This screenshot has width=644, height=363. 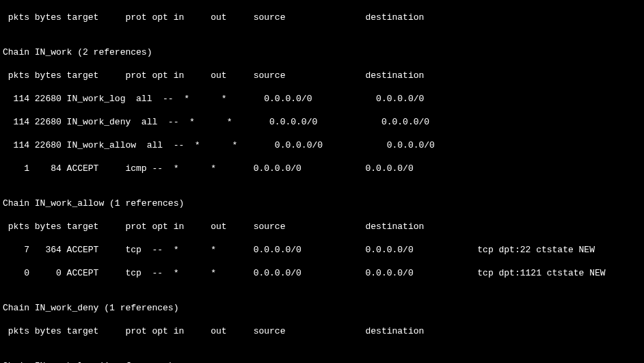 What do you see at coordinates (322, 98) in the screenshot?
I see `table-row: 114 22680 IN_work_log all -- * * 0.0.0.0…` at bounding box center [322, 98].